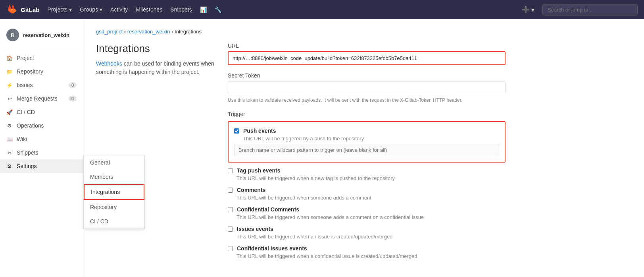 This screenshot has height=277, width=644. What do you see at coordinates (251, 190) in the screenshot?
I see `comments-title: Comments` at bounding box center [251, 190].